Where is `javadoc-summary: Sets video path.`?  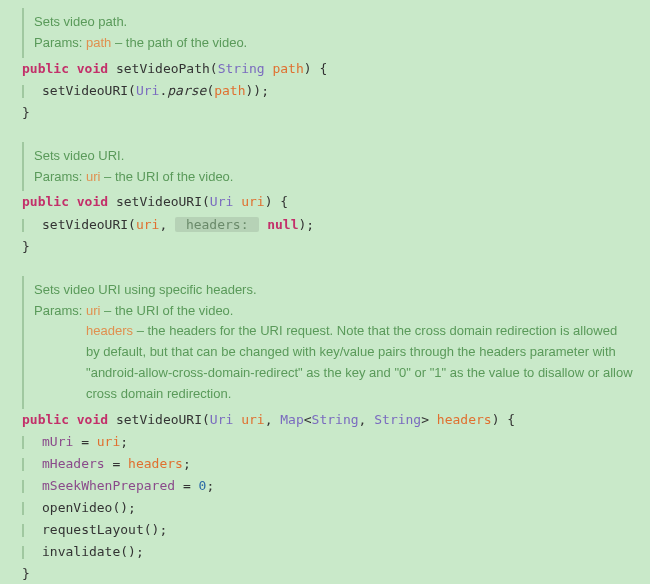
javadoc-summary: Sets video path. is located at coordinates (334, 22).